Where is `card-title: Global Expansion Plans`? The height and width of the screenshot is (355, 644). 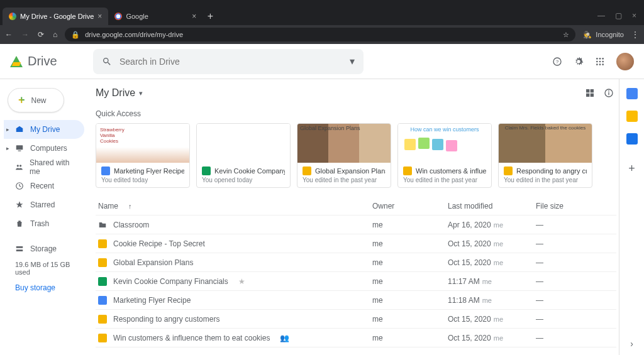
card-title: Global Expansion Plans is located at coordinates (350, 171).